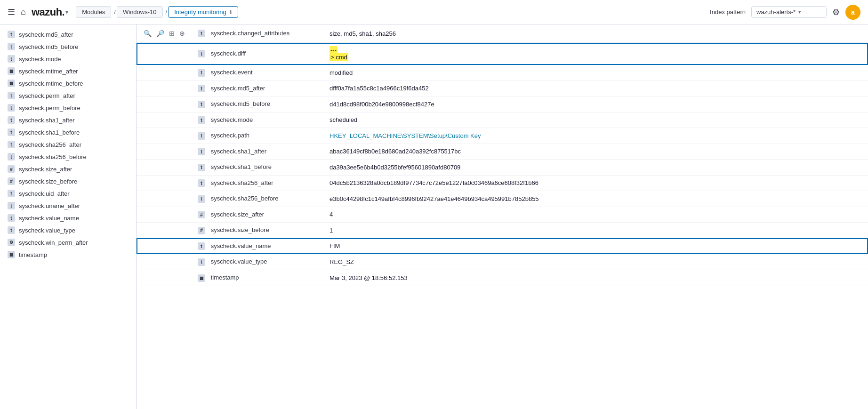 The height and width of the screenshot is (409, 868). I want to click on table-row: # syscheck.size_after 4, so click(502, 215).